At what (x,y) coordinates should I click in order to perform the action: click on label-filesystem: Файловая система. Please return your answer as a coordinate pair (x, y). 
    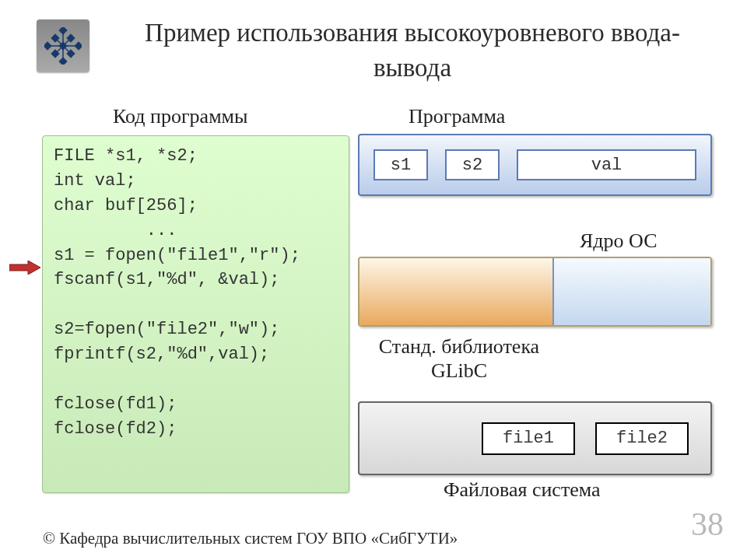
    Looking at the image, I should click on (522, 490).